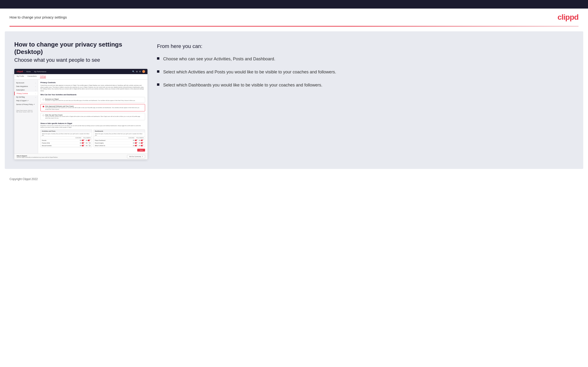  I want to click on followers-header: FOLLOWERS, so click(87, 138).